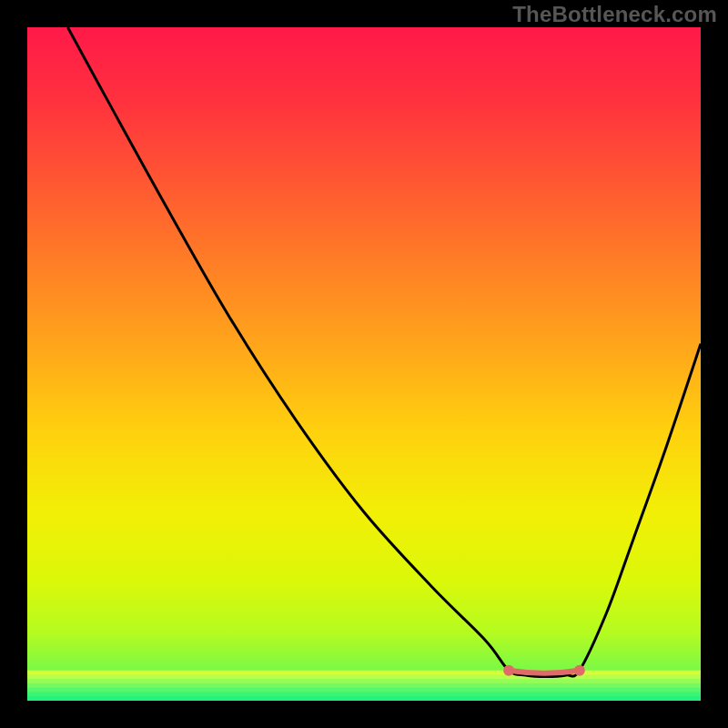  Describe the element at coordinates (544, 672) in the screenshot. I see `plateau-highlight` at that location.